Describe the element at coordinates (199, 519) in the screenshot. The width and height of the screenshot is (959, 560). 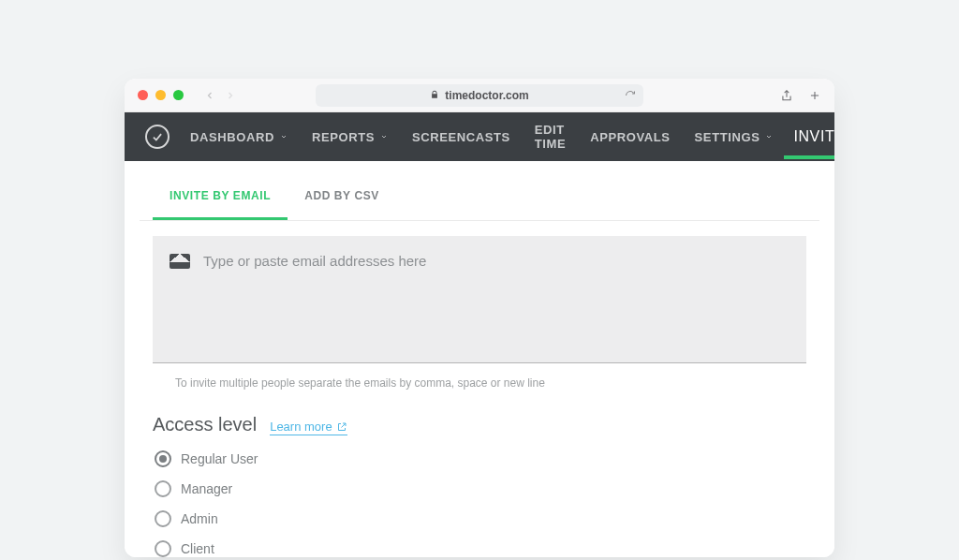
I see `radio-label: Admin` at that location.